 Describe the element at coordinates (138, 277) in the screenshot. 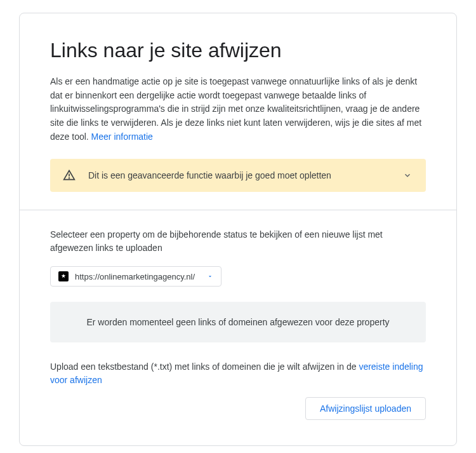

I see `property-selected-url: https://onlinemarketingagency.nl/` at that location.